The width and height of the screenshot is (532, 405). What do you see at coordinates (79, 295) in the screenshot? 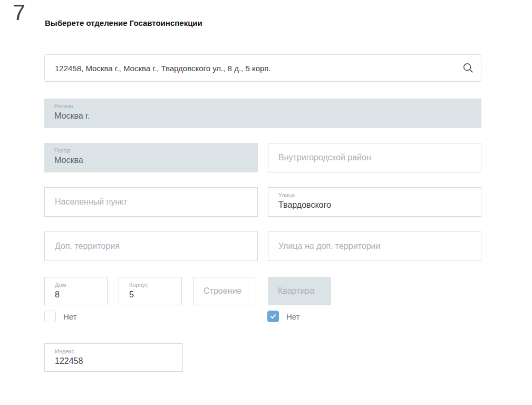
I see `house-input` at bounding box center [79, 295].